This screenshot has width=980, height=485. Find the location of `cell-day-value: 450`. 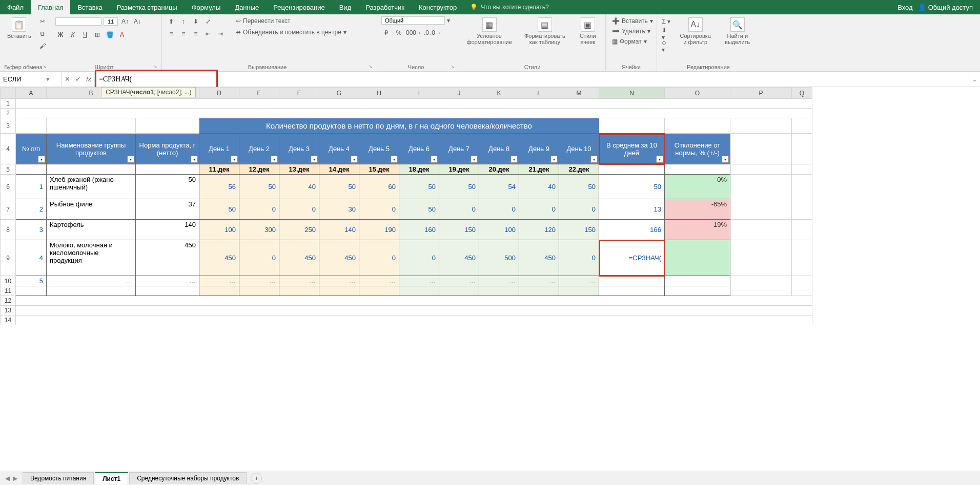

cell-day-value: 450 is located at coordinates (459, 258).